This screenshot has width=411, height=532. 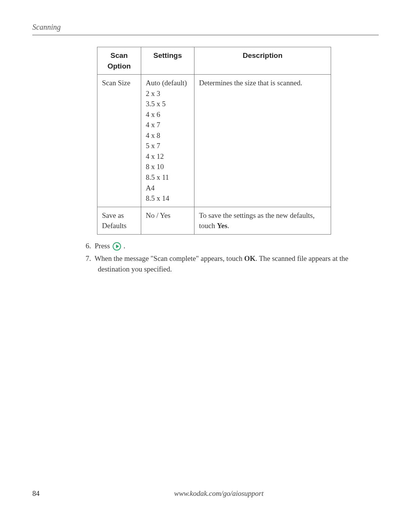 What do you see at coordinates (167, 216) in the screenshot?
I see `setting-value: No / Yes` at bounding box center [167, 216].